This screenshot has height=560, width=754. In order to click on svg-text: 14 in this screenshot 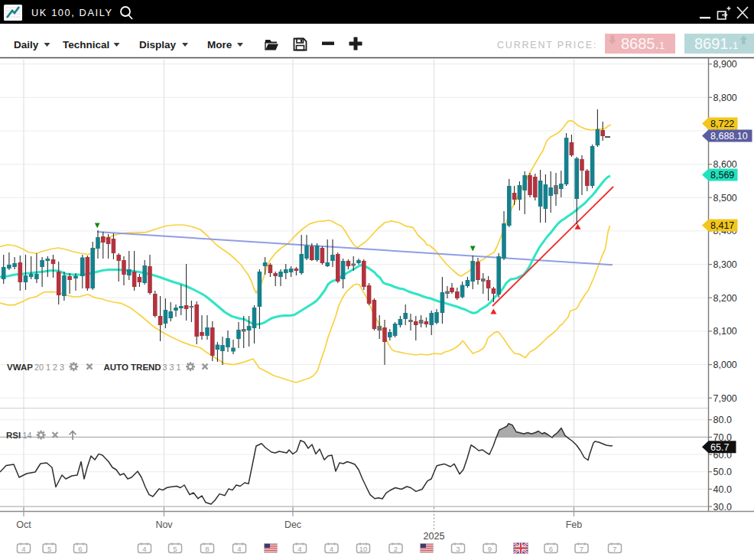, I will do `click(28, 435)`.